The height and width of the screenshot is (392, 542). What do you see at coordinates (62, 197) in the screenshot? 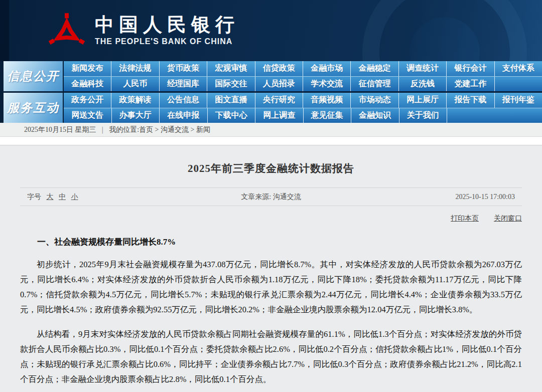
I see `font-size-medium-button: 中` at bounding box center [62, 197].